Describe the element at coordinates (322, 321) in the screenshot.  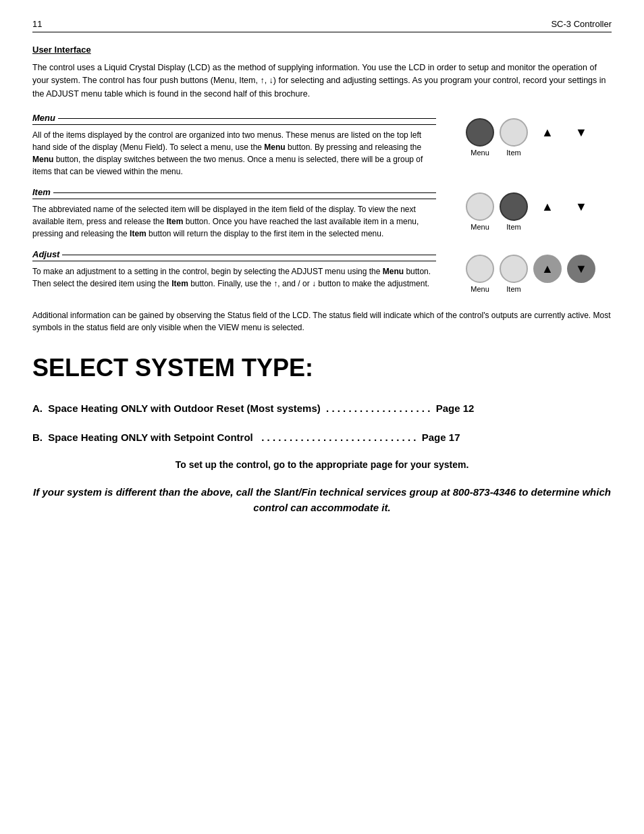
I see `footnote: Additional information can be gained by …` at that location.